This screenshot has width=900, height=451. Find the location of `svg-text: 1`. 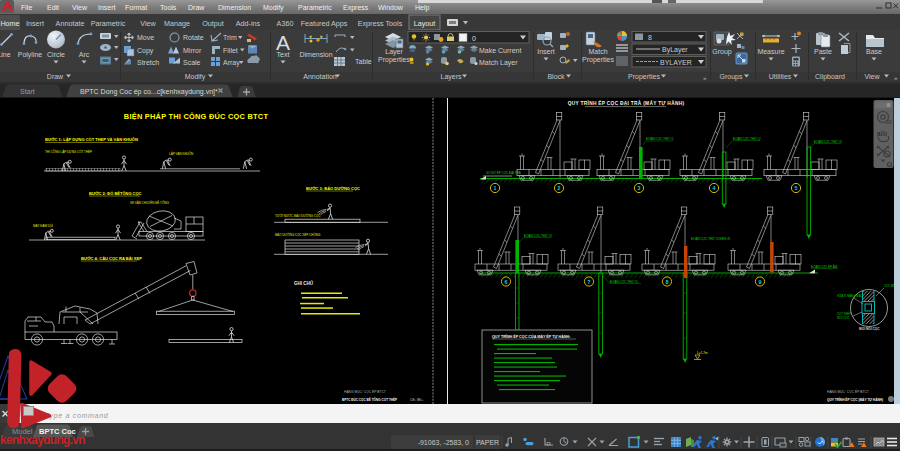

svg-text: 1 is located at coordinates (496, 188).